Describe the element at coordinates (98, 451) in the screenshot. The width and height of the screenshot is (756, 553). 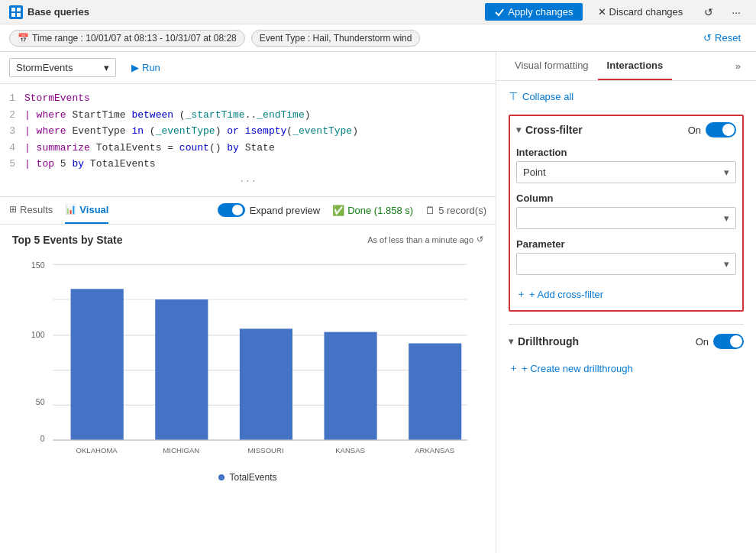
I see `svg-text: OKLAHOMA` at that location.